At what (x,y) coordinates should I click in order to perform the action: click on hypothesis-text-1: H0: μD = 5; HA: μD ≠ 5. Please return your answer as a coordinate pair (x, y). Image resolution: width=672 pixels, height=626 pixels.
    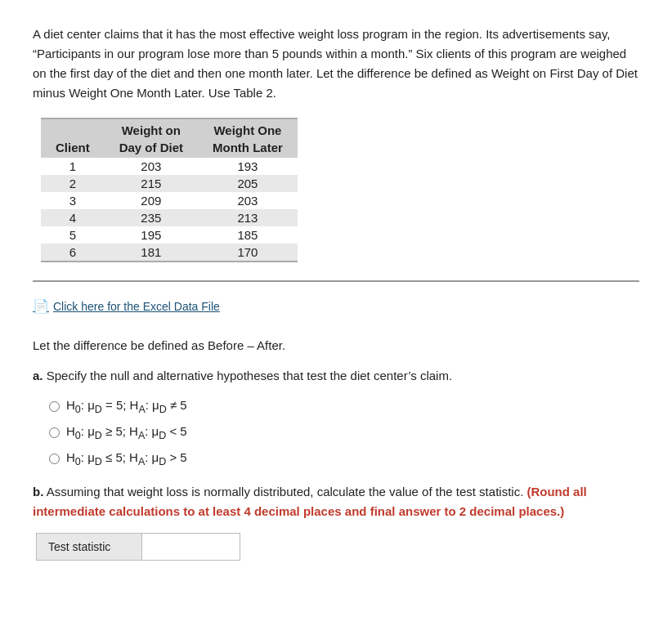
    Looking at the image, I should click on (127, 407).